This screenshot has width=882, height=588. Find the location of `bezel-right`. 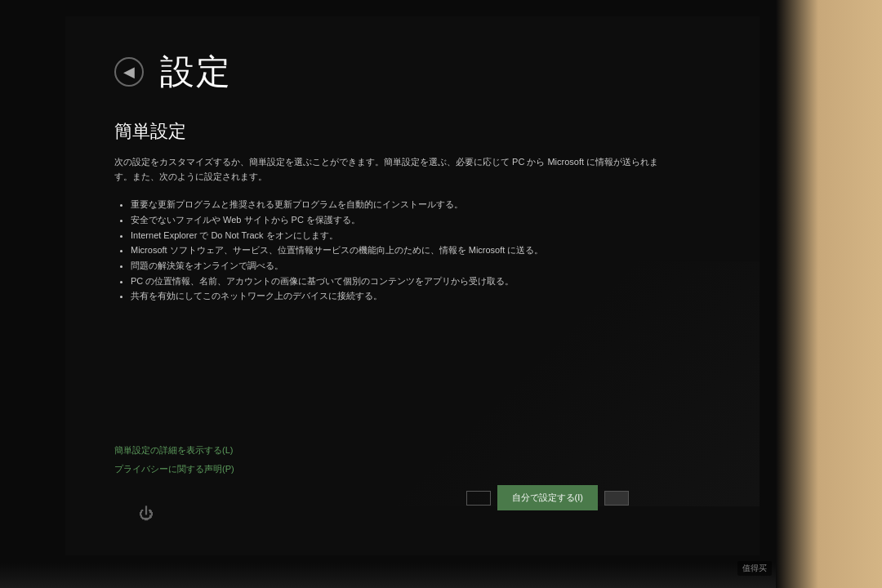

bezel-right is located at coordinates (829, 294).